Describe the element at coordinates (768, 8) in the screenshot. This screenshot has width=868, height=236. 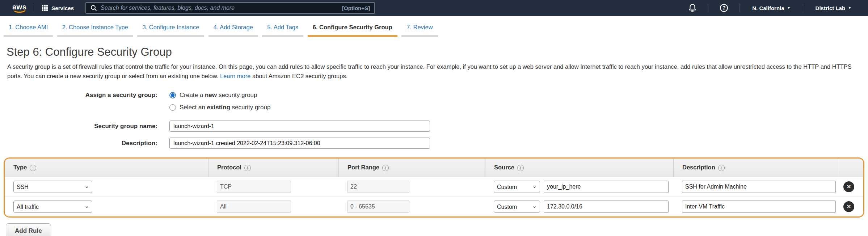
I see `region-label: N. California` at that location.